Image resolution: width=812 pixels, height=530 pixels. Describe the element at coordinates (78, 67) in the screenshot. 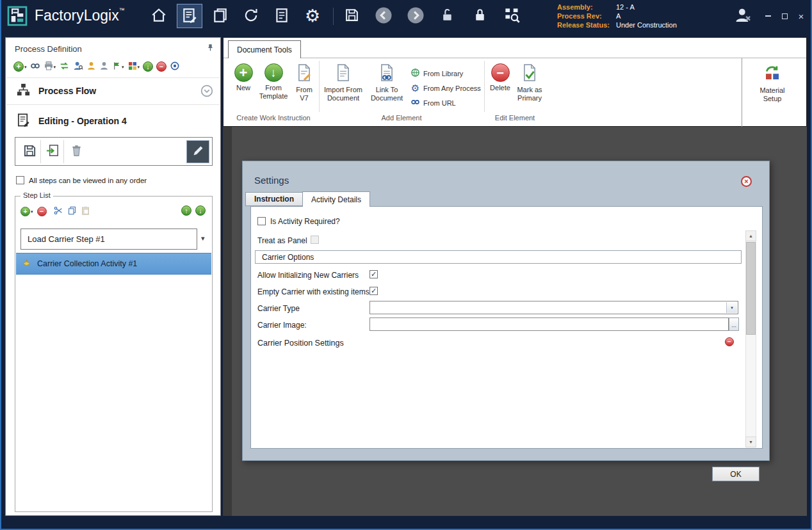

I see `user-search-button` at that location.